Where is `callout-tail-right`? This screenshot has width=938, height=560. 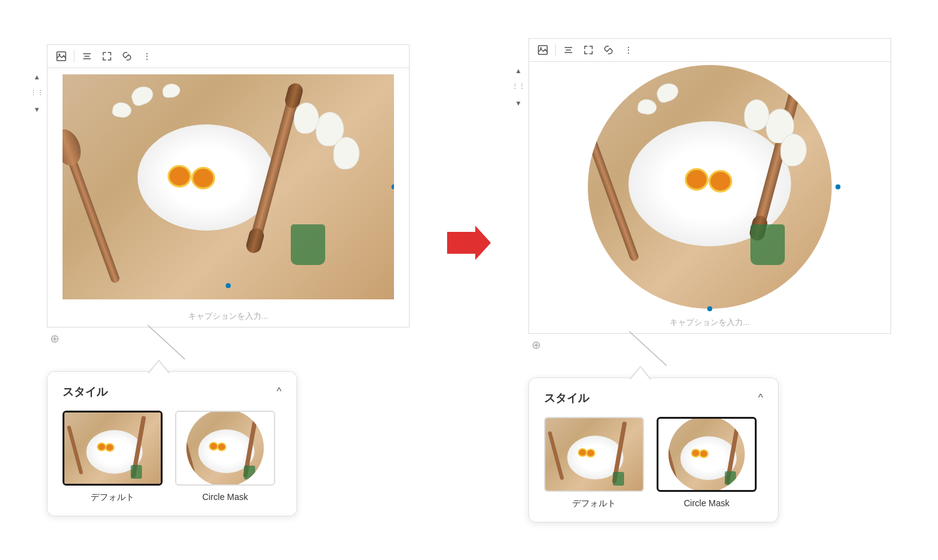
callout-tail-right is located at coordinates (640, 372).